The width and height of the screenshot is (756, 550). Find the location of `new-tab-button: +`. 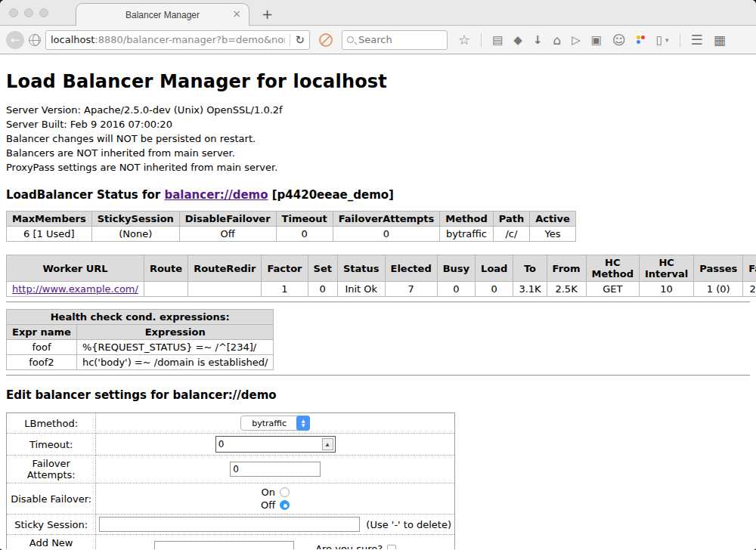

new-tab-button: + is located at coordinates (268, 14).